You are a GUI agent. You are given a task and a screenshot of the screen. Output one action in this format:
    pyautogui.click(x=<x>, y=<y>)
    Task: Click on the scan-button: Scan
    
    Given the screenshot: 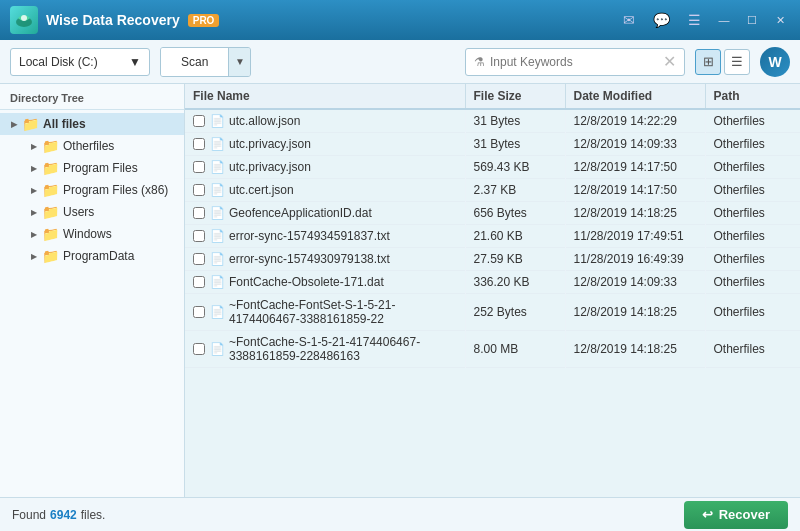 What is the action you would take?
    pyautogui.click(x=194, y=62)
    